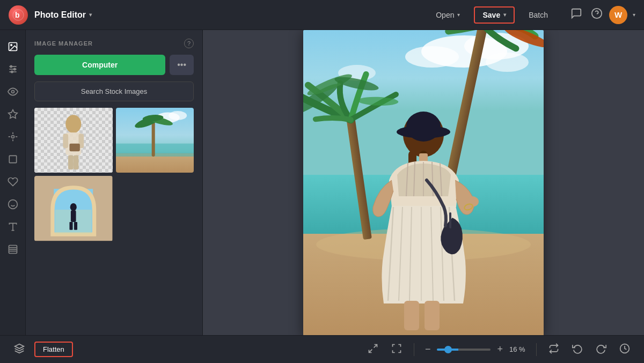 This screenshot has width=644, height=363. What do you see at coordinates (322, 349) in the screenshot?
I see `bottom-toolbar: Flatten − + 16 %` at bounding box center [322, 349].